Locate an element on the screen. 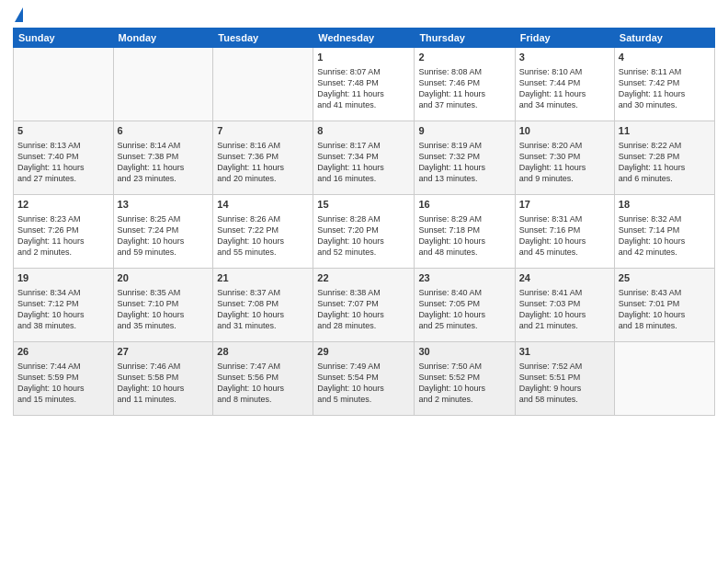 This screenshot has width=728, height=563. day-info: and 2 minutes. is located at coordinates (464, 399).